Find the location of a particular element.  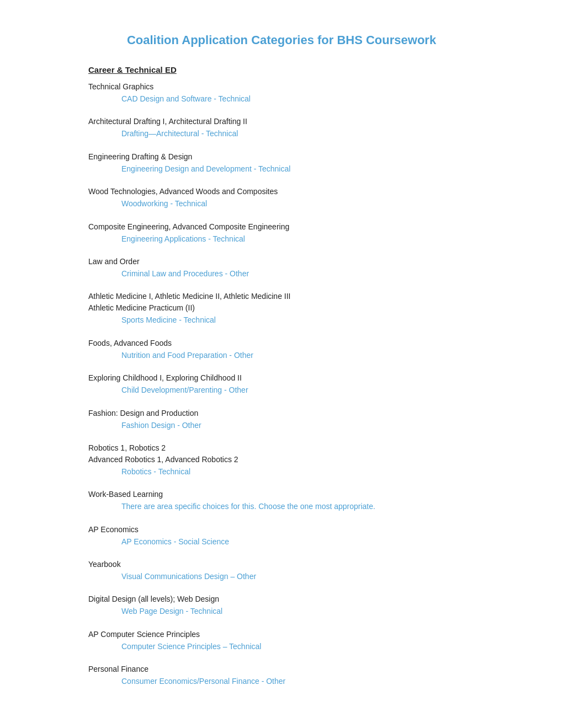

list-item: Foods, Advanced FoodsNutrition and Food … is located at coordinates (282, 350).